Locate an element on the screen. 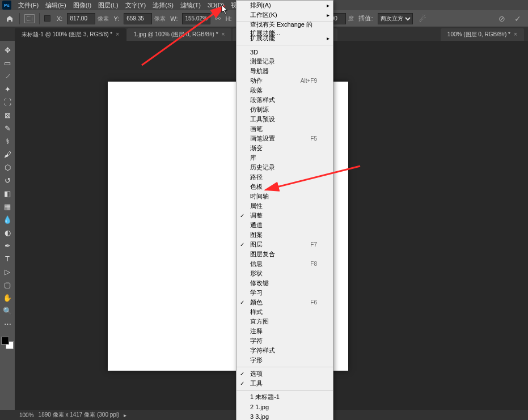 The width and height of the screenshot is (528, 420). marquee-tool: ▭ is located at coordinates (7, 63).